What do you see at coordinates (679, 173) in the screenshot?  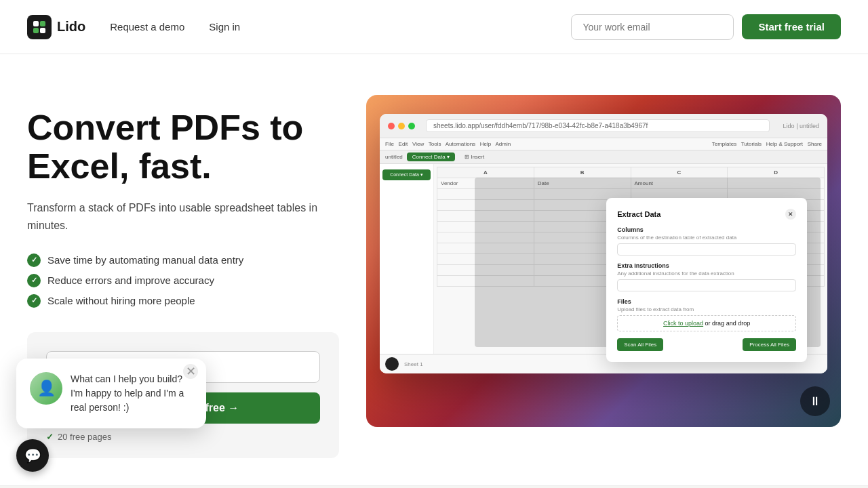 I see `col-header-c: C` at bounding box center [679, 173].